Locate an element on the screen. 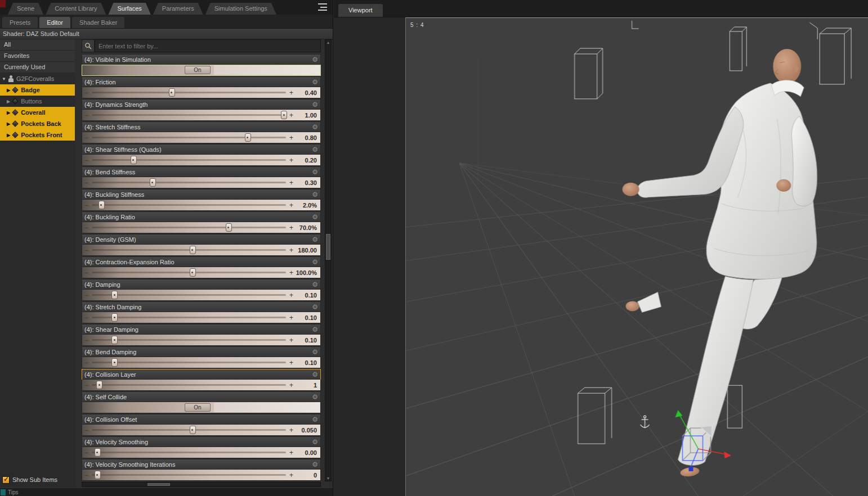  tab-scene: Scene is located at coordinates (26, 9).